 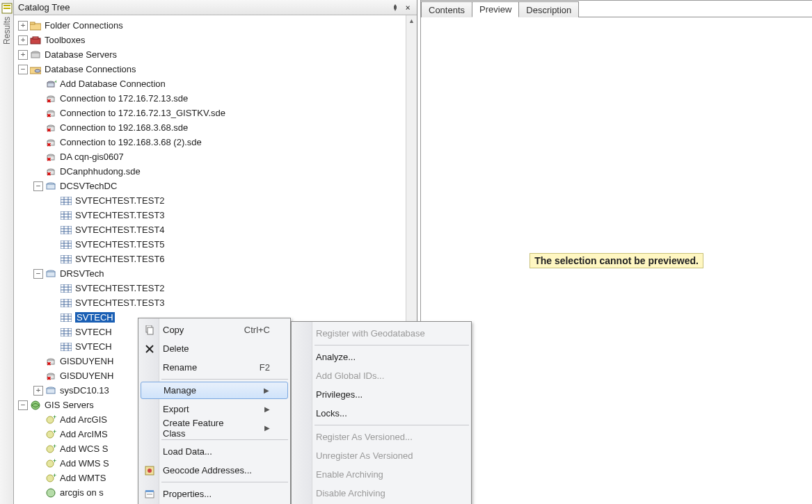 What do you see at coordinates (214, 428) in the screenshot?
I see `ctx-create-feature-class: Create Feature Class ▶` at bounding box center [214, 428].